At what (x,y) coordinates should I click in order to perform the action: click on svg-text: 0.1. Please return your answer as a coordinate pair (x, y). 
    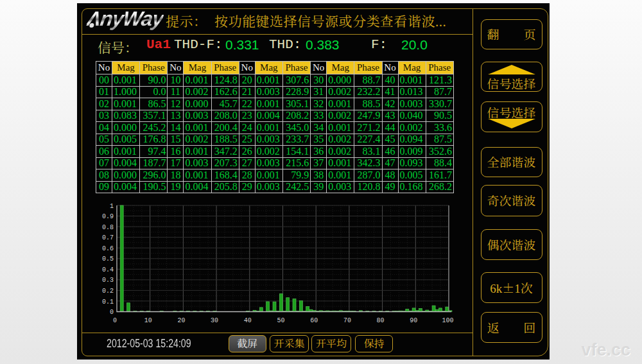
    Looking at the image, I should click on (108, 302).